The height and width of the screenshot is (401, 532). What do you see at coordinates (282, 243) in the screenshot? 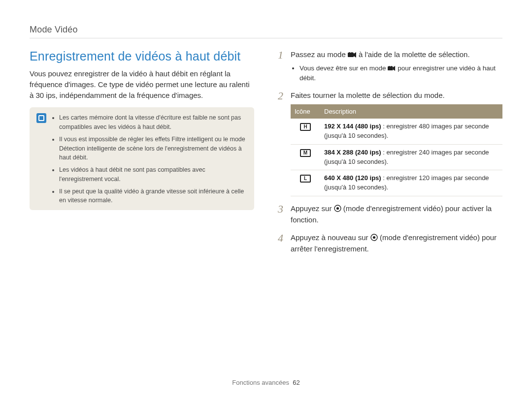
I see `step-number: 4` at bounding box center [282, 243].